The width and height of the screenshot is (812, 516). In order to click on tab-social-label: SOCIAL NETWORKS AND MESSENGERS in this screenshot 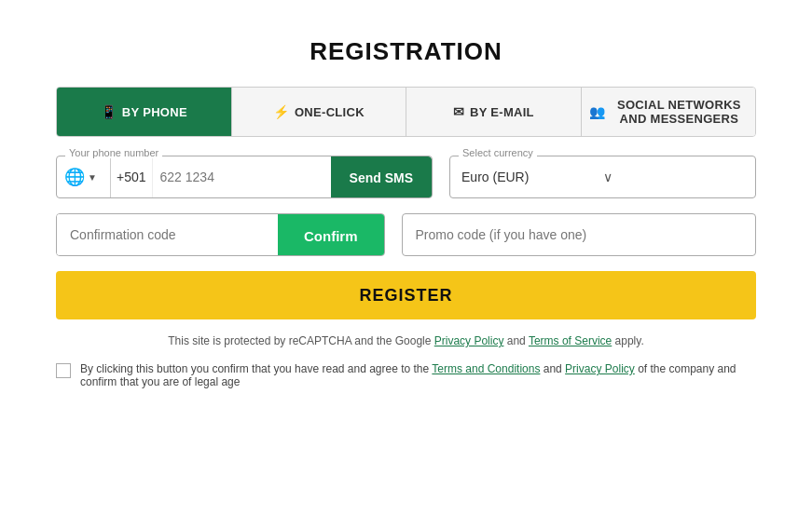, I will do `click(679, 112)`.